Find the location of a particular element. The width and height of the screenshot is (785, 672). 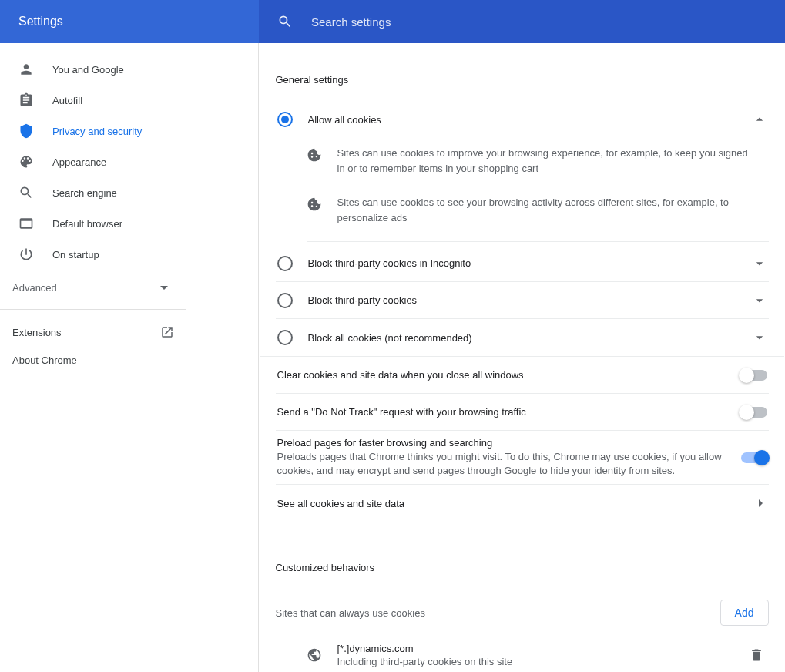

section-general-settings: General settings is located at coordinates (522, 80).